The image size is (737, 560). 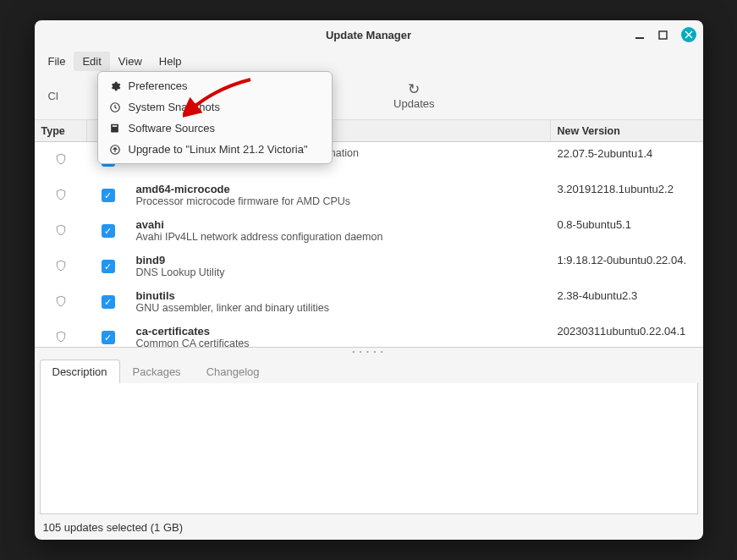 What do you see at coordinates (340, 301) in the screenshot?
I see `name-cell: binutils GNU assembler, linker and binar…` at bounding box center [340, 301].